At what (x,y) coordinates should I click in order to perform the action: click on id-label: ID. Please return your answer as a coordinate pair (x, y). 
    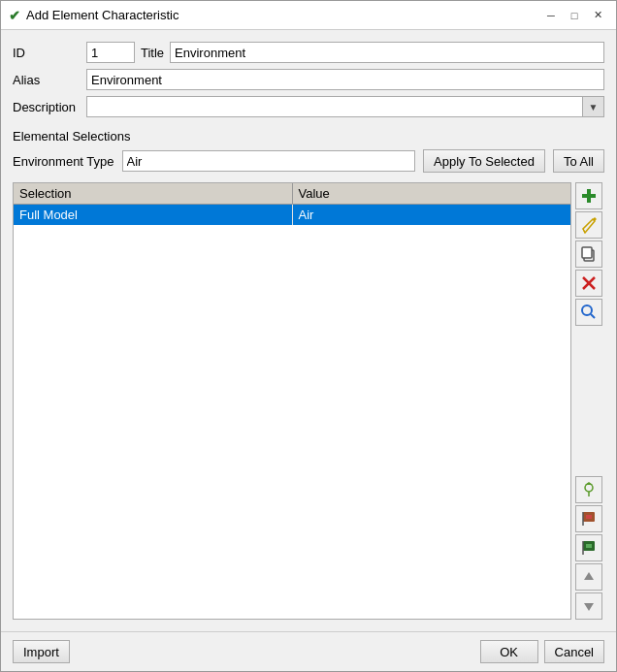
    Looking at the image, I should click on (47, 52).